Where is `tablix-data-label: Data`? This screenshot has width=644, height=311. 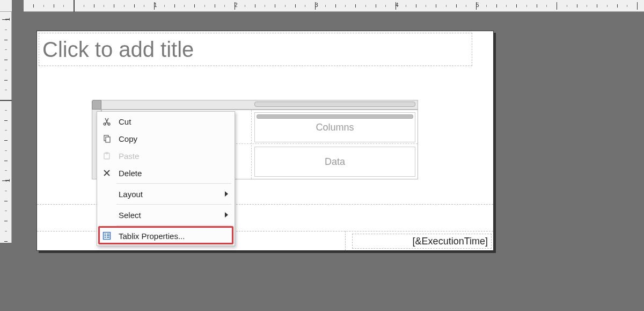
tablix-data-label: Data is located at coordinates (335, 162).